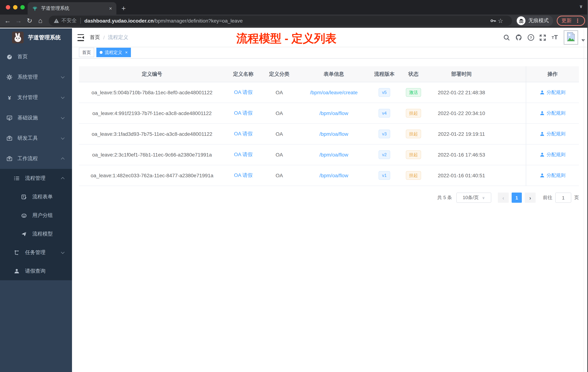 The height and width of the screenshot is (372, 588). Describe the element at coordinates (563, 198) in the screenshot. I see `goto-page-input: 1` at that location.